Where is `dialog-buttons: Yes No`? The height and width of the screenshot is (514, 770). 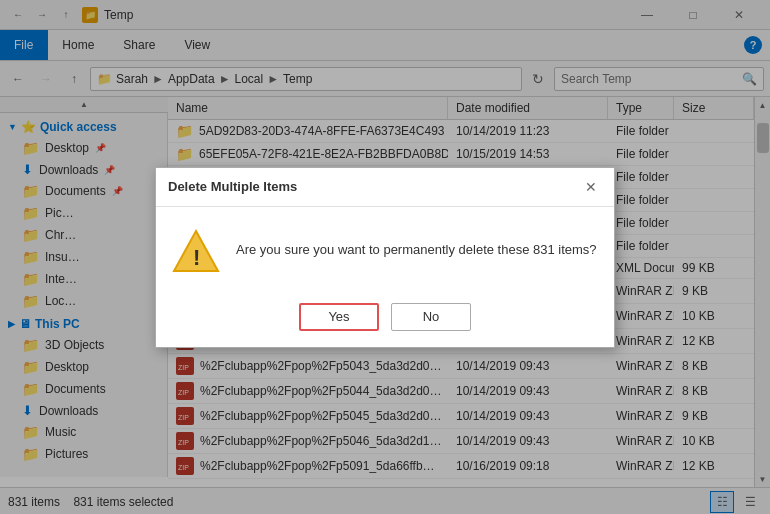
dialog-buttons: Yes No is located at coordinates (385, 321).